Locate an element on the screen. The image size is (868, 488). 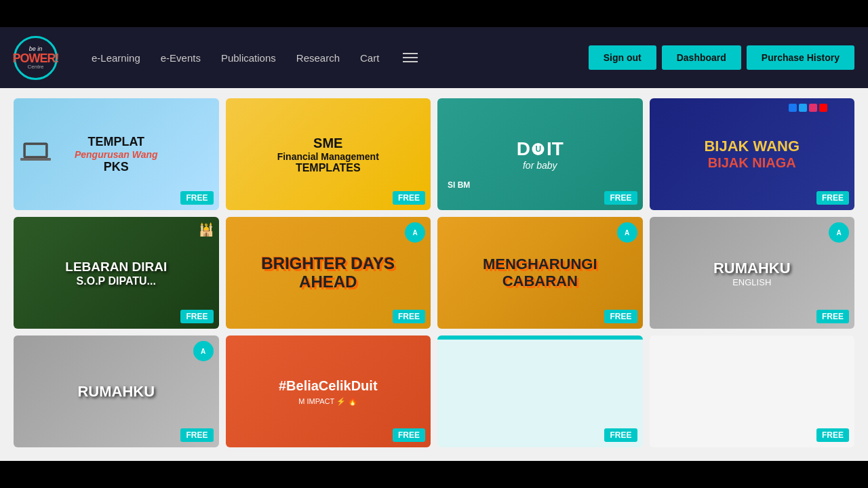
mosque-icon: 🕌 is located at coordinates (206, 230).